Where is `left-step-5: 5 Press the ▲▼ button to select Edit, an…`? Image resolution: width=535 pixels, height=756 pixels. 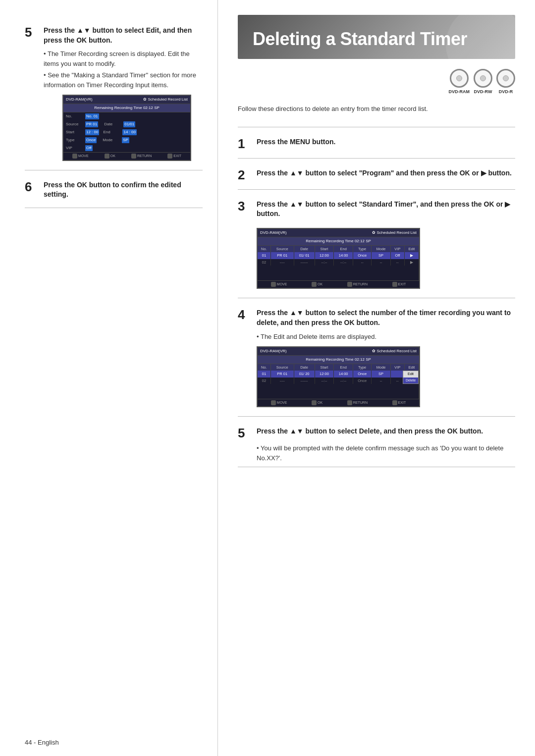 left-step-5: 5 Press the ▲▼ button to select Edit, an… is located at coordinates (114, 93).